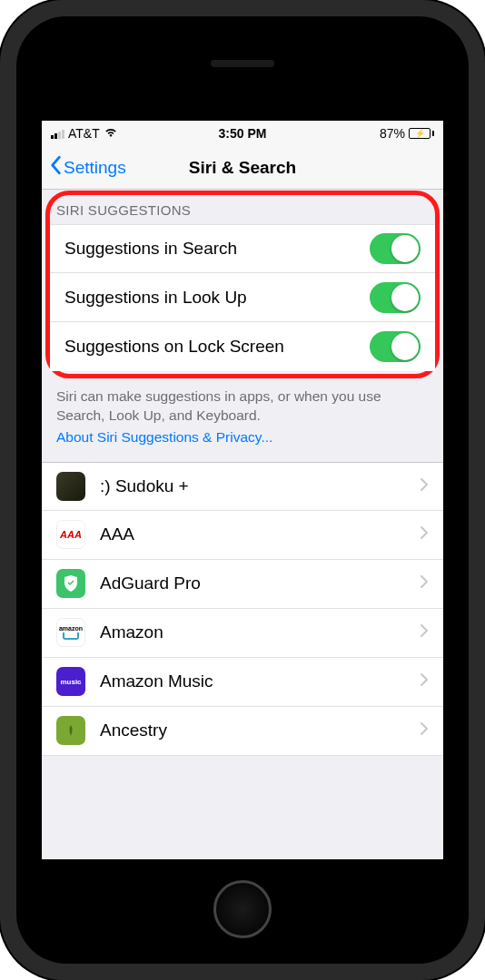  I want to click on home-button, so click(242, 909).